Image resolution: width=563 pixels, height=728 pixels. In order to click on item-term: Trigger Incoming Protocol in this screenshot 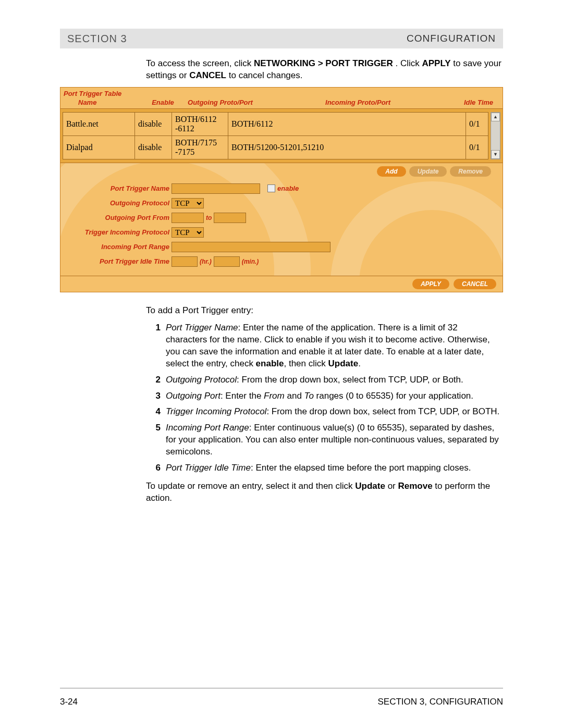, I will do `click(216, 412)`.